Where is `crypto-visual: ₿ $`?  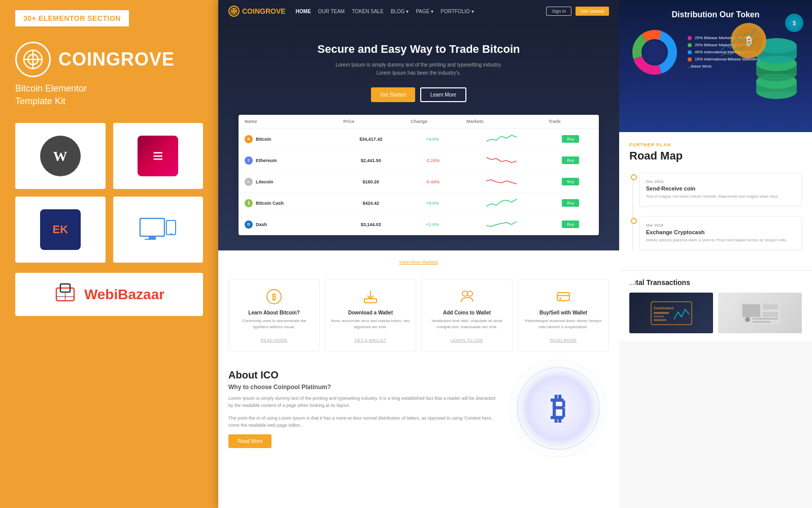 crypto-visual: ₿ $ is located at coordinates (764, 61).